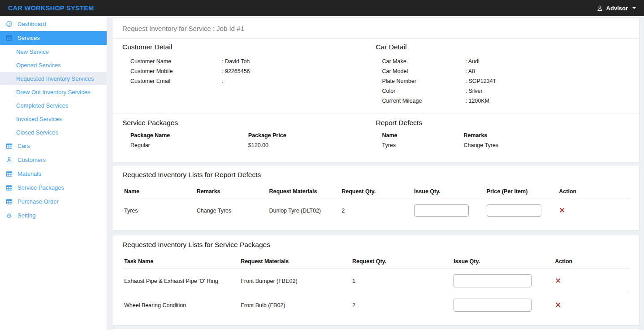 This screenshot has height=330, width=644. What do you see at coordinates (295, 281) in the screenshot?
I see `request-materials-cell: Front Bumper (FBE02)` at bounding box center [295, 281].